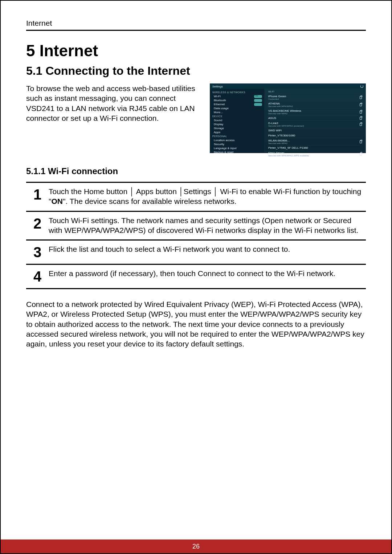 Image resolution: width=392 pixels, height=554 pixels. Describe the element at coordinates (315, 124) in the screenshot. I see `wifi-row: D-Link3Secured with WPA/WPA2 (protected)` at that location.